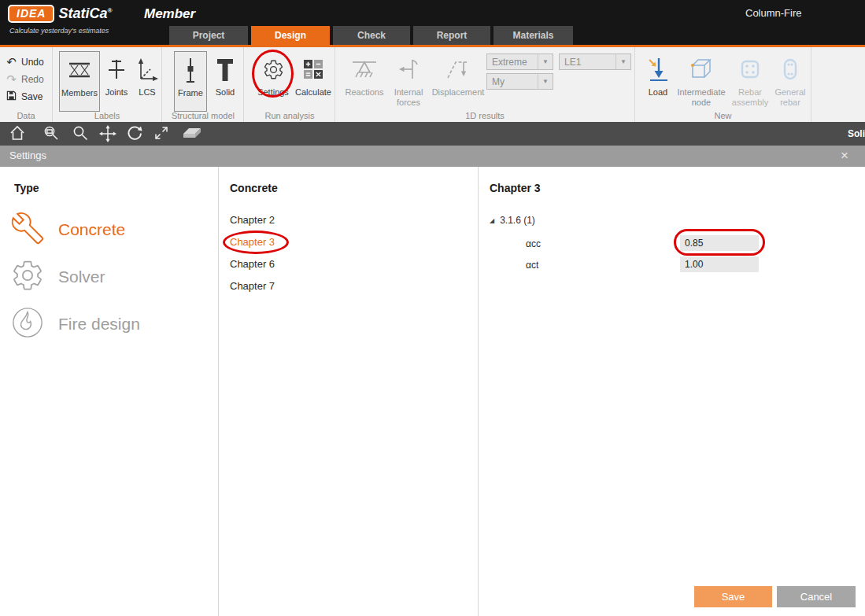  What do you see at coordinates (25, 61) in the screenshot?
I see `undo-button: ↶ Undo` at bounding box center [25, 61].